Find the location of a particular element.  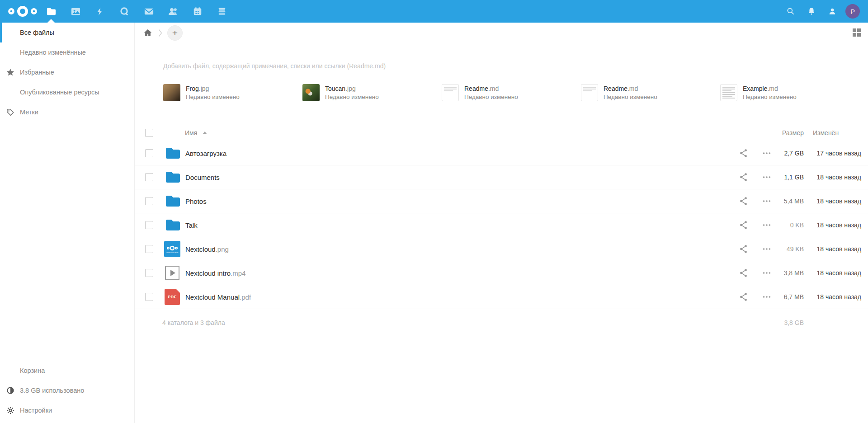

breadcrumb: + is located at coordinates (502, 33).